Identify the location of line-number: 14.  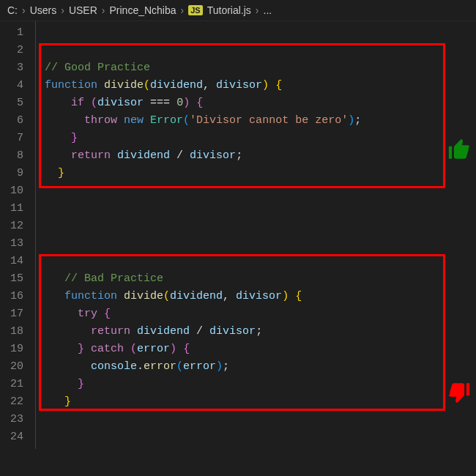
(12, 261).